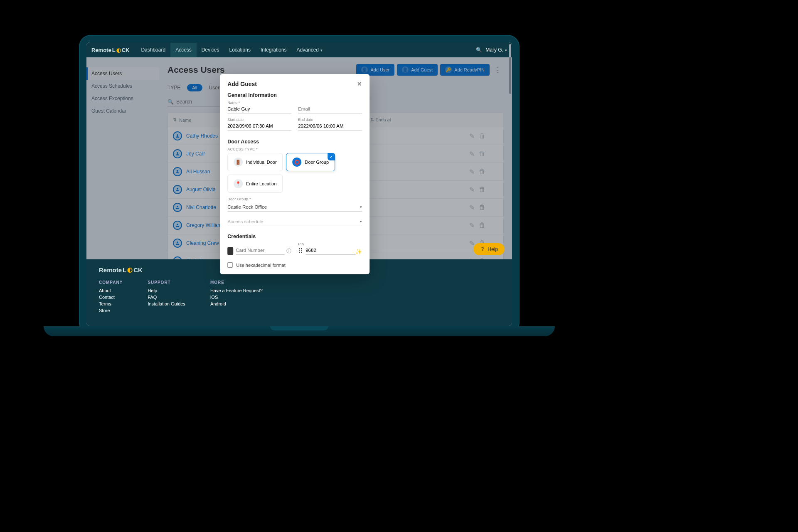 The height and width of the screenshot is (532, 798). I want to click on footer-link: Store, so click(111, 310).